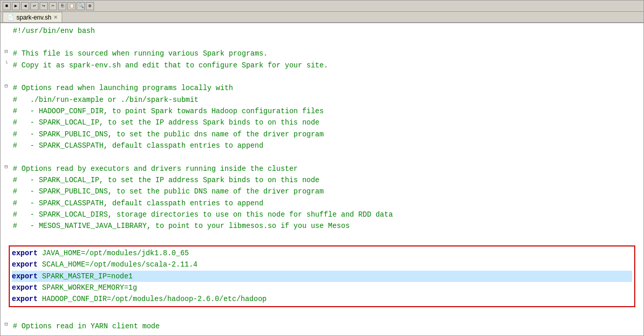 The width and height of the screenshot is (644, 336). What do you see at coordinates (326, 169) in the screenshot?
I see `content-11: # Options read by executors and drivers …` at bounding box center [326, 169].